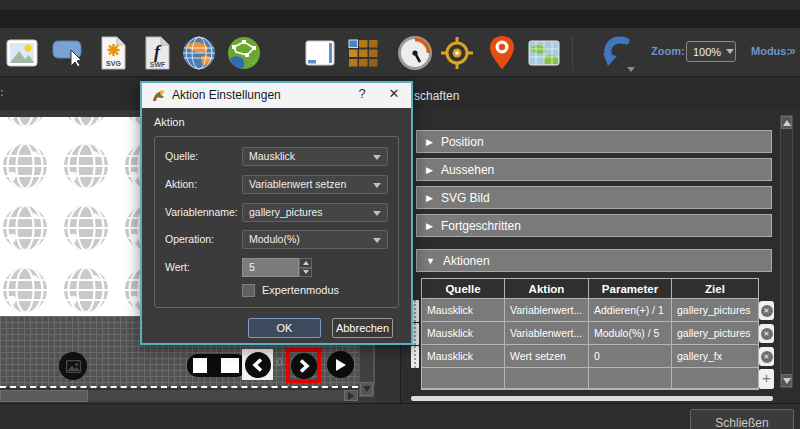 The height and width of the screenshot is (429, 800). Describe the element at coordinates (320, 53) in the screenshot. I see `window-tool-button` at that location.